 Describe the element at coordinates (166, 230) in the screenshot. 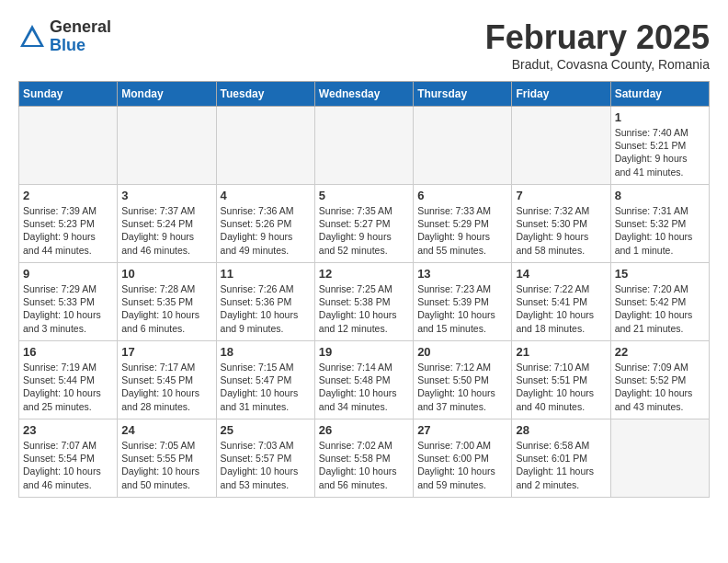

I see `day-info: Sunrise: 7:37 AM Sunset: 5:24 PM Dayligh…` at that location.